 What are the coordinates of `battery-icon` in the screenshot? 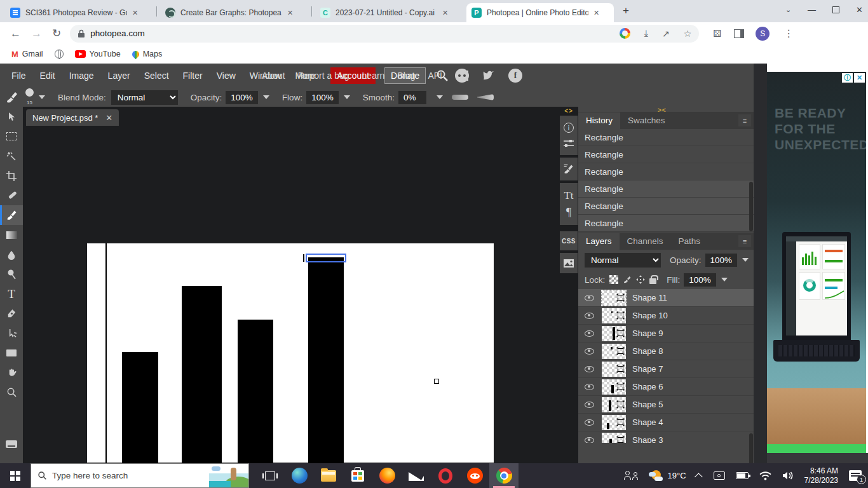 It's located at (742, 475).